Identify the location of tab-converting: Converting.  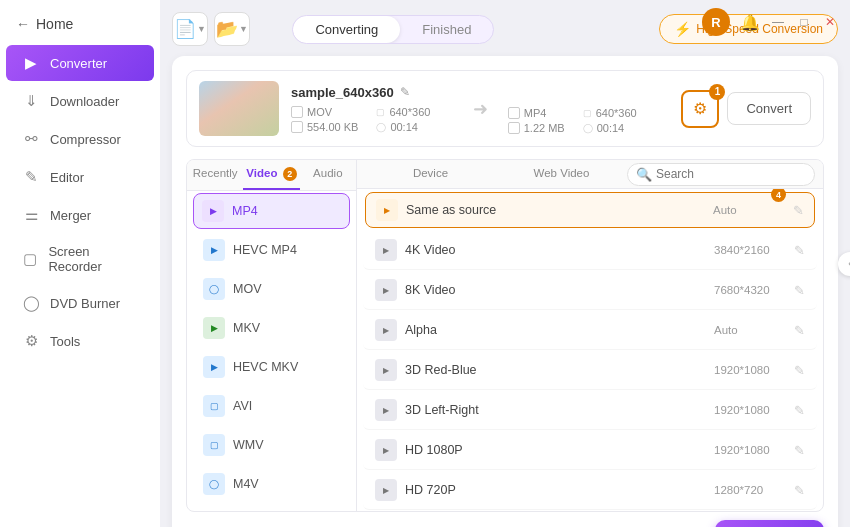
(346, 30).